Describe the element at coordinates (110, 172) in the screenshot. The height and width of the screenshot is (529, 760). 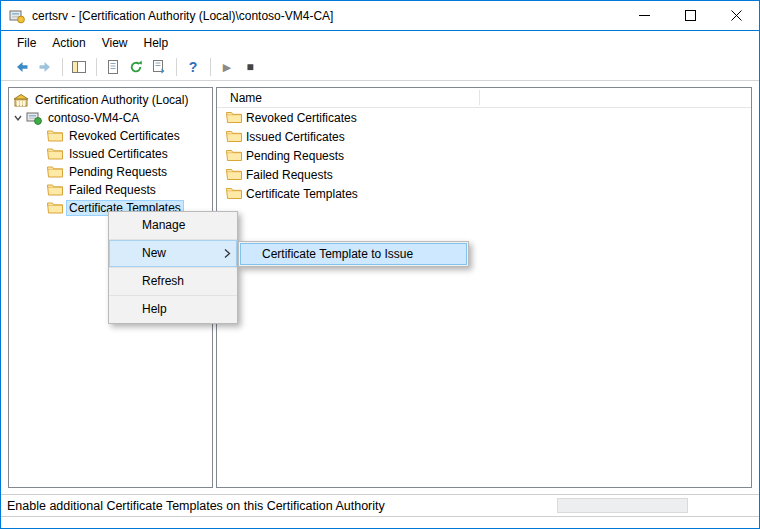
I see `tree-item-pending-requests: Pending Requests` at that location.